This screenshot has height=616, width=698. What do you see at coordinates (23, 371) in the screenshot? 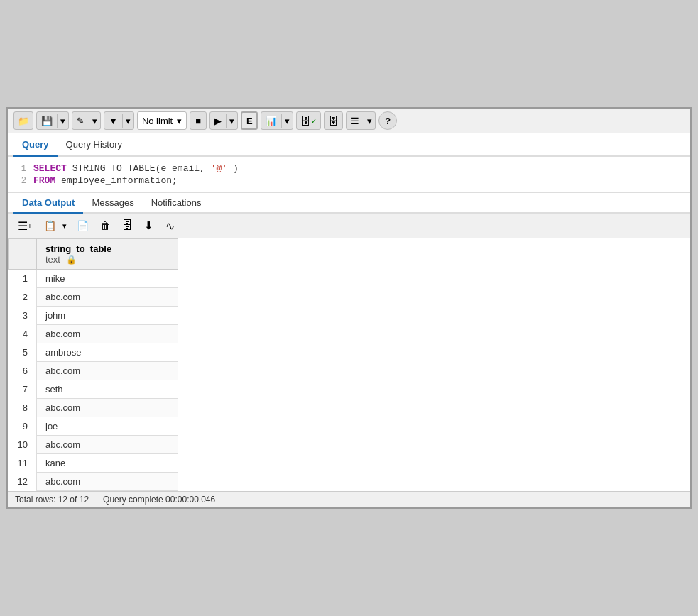
I see `row-number: 6` at bounding box center [23, 371].